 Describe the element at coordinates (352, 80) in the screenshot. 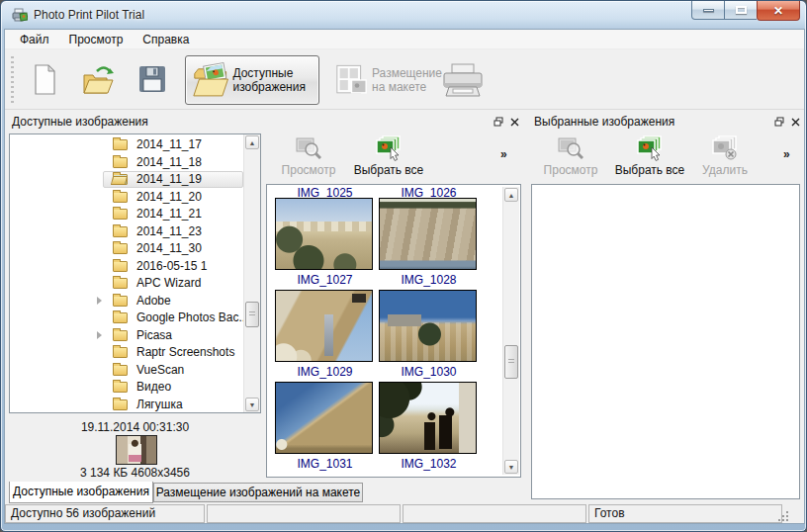

I see `layout-icon` at that location.